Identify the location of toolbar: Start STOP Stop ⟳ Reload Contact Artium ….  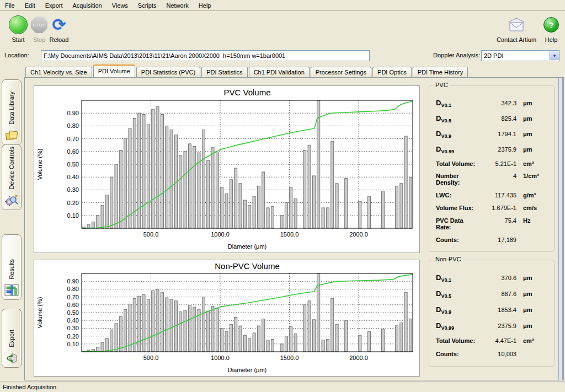
(282, 29).